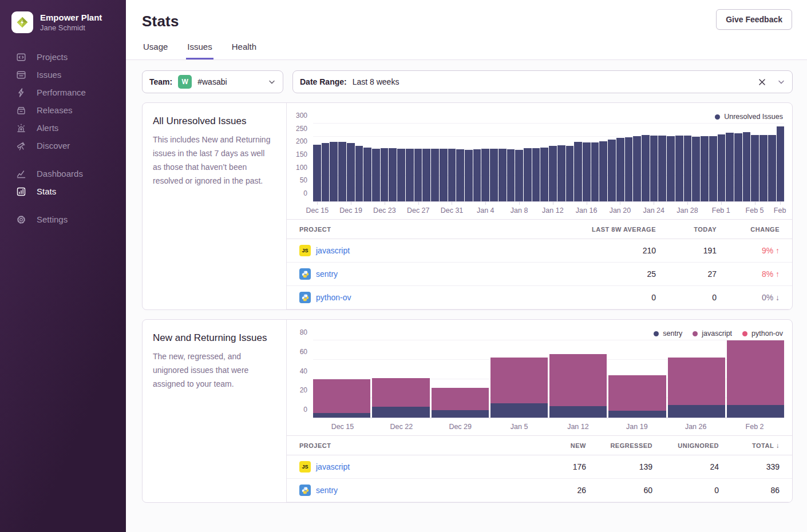  I want to click on column-header-new: New, so click(565, 446).